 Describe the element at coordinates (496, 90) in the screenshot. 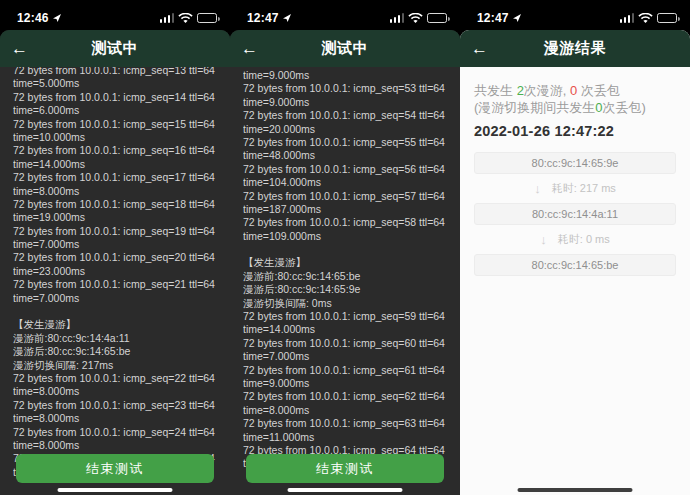

I see `summary-text: 共发生` at that location.